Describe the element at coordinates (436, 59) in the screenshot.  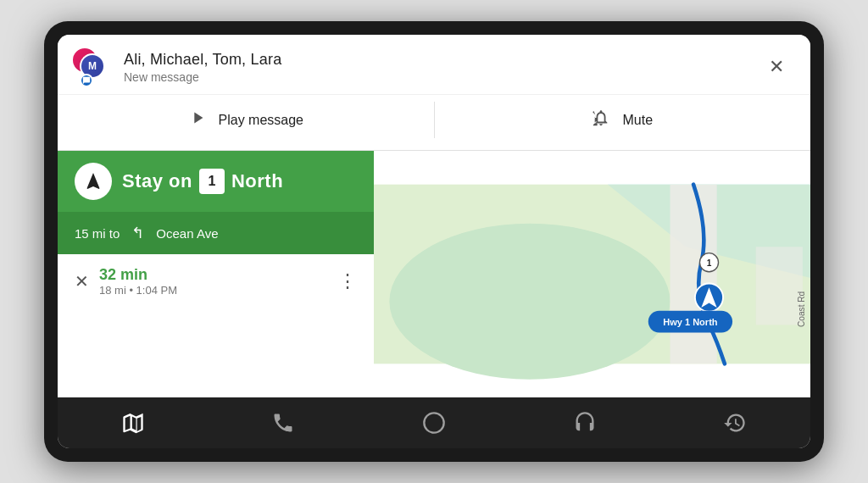
I see `notification-title: Ali, Michael, Tom, Lara` at that location.